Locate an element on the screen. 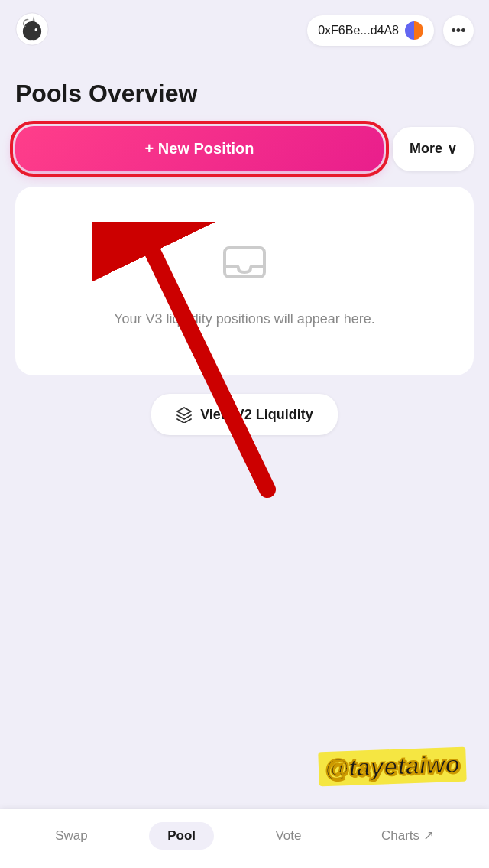  page-title: Pools Overview is located at coordinates (244, 93).